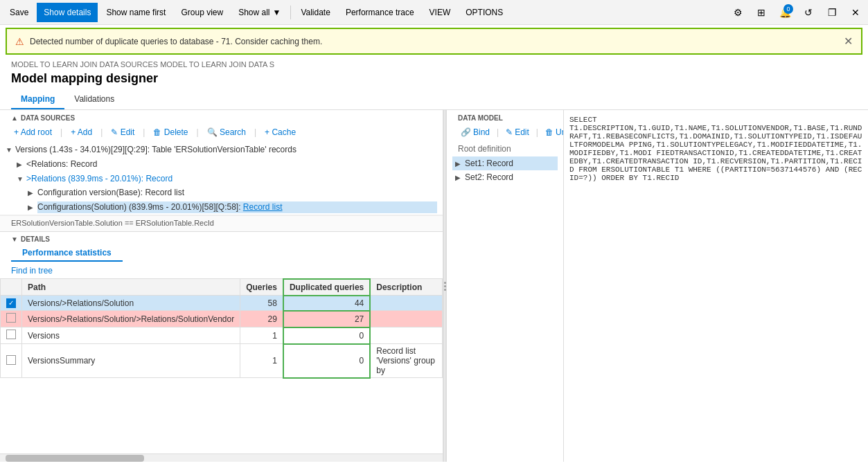 The height and width of the screenshot is (468, 868). What do you see at coordinates (259, 12) in the screenshot?
I see `show-all-button: Show all ▼` at bounding box center [259, 12].